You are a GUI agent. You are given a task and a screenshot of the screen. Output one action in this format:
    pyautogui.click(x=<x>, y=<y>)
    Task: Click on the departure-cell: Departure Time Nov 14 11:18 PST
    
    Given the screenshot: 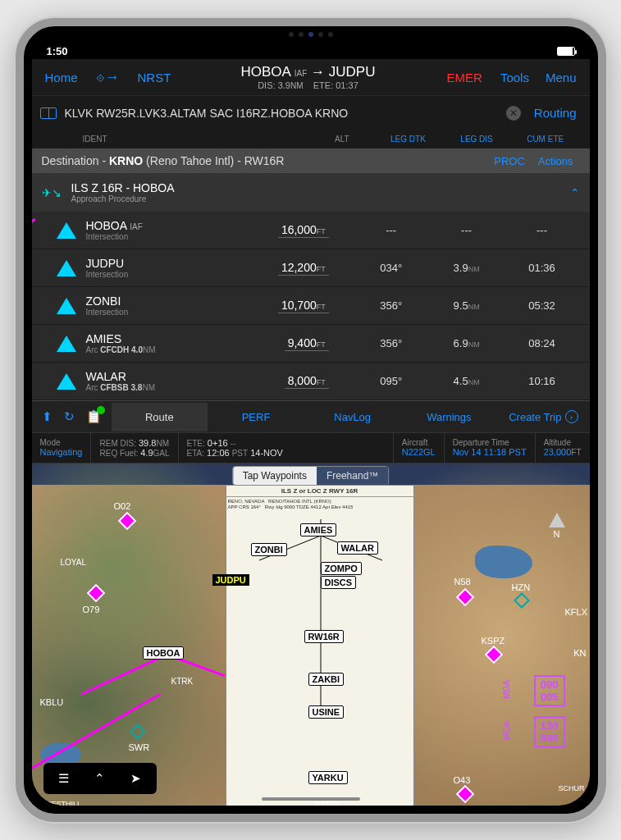 What is the action you would take?
    pyautogui.click(x=491, y=448)
    